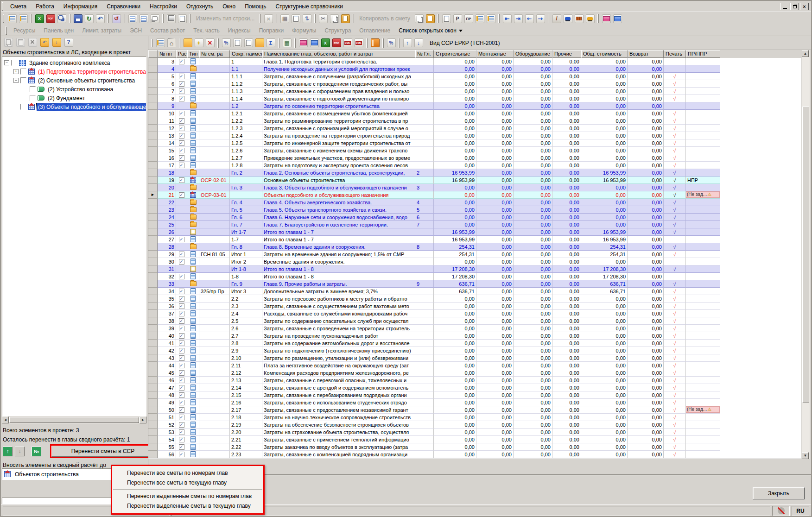  Describe the element at coordinates (434, 225) in the screenshot. I see `table-row: 25Гл. 7Глава 7. Благоустройство и озелен…` at that location.